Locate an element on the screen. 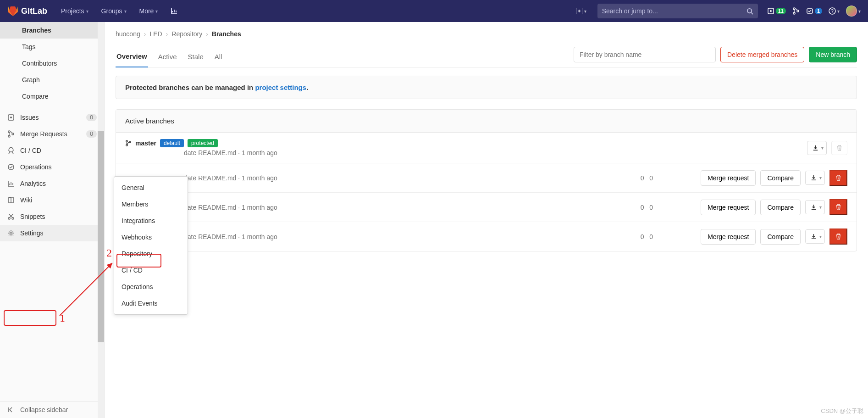 The width and height of the screenshot is (868, 418). new-branch-button: New branch is located at coordinates (833, 55).